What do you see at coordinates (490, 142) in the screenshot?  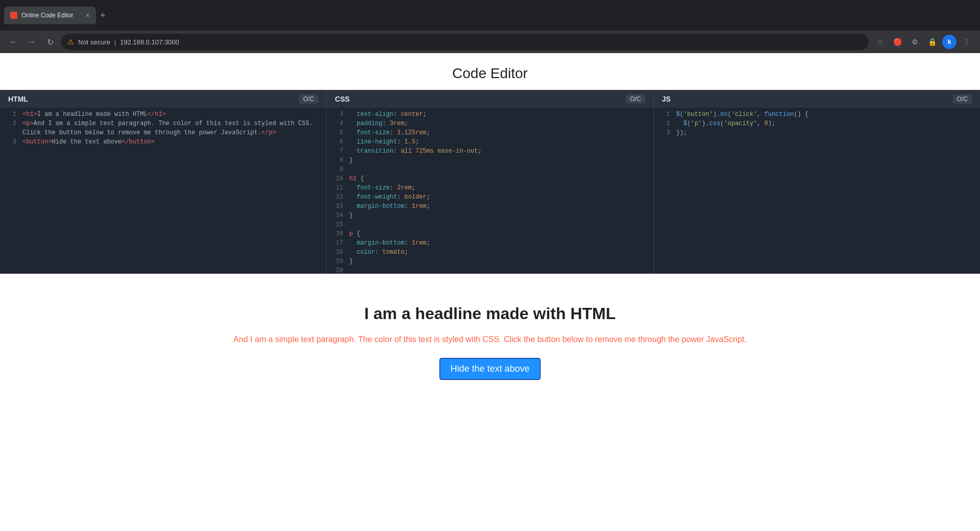 I see `code-line: 6 line-height: 1.5;` at bounding box center [490, 142].